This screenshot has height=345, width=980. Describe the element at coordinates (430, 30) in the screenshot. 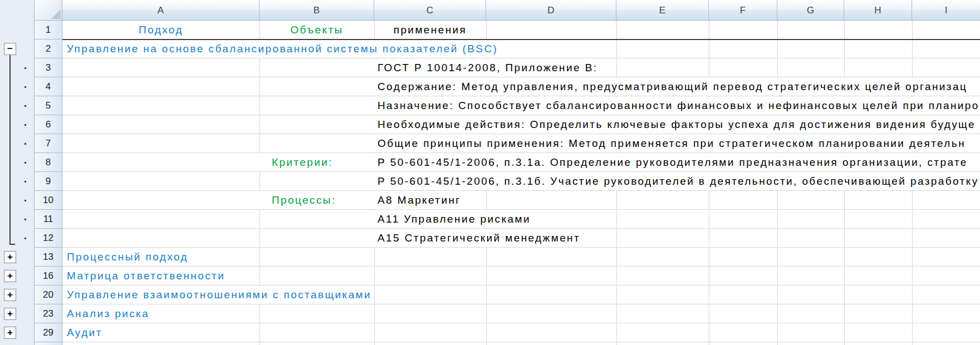

I see `cell-C1: применения` at that location.